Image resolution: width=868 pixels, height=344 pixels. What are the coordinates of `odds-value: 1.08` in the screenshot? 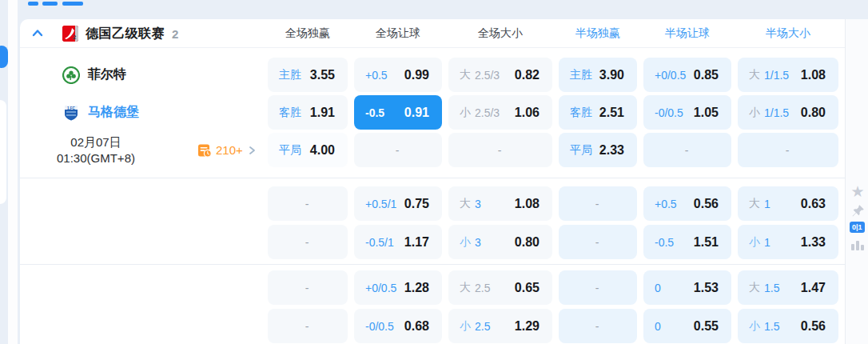 It's located at (814, 75).